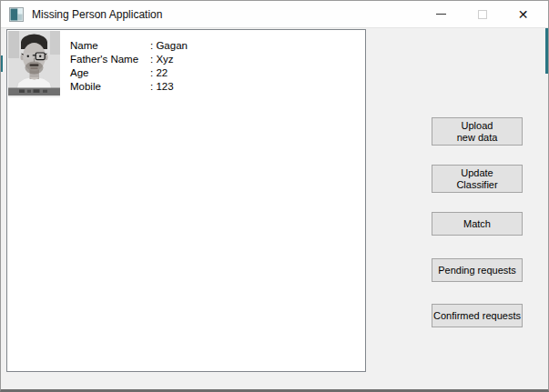 Image resolution: width=549 pixels, height=392 pixels. I want to click on maximize-button, so click(483, 15).